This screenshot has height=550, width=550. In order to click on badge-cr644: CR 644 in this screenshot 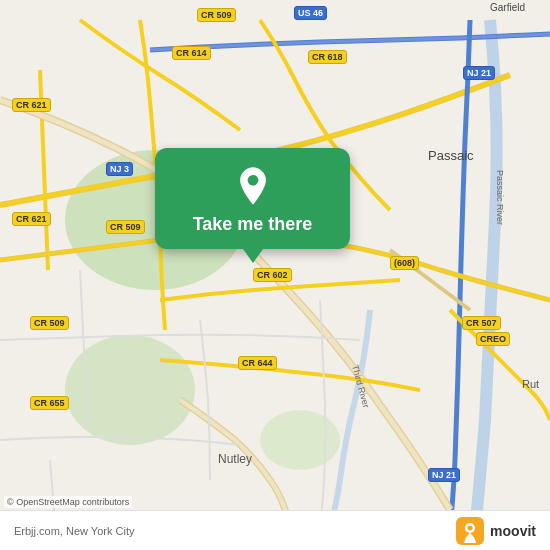, I will do `click(258, 363)`.